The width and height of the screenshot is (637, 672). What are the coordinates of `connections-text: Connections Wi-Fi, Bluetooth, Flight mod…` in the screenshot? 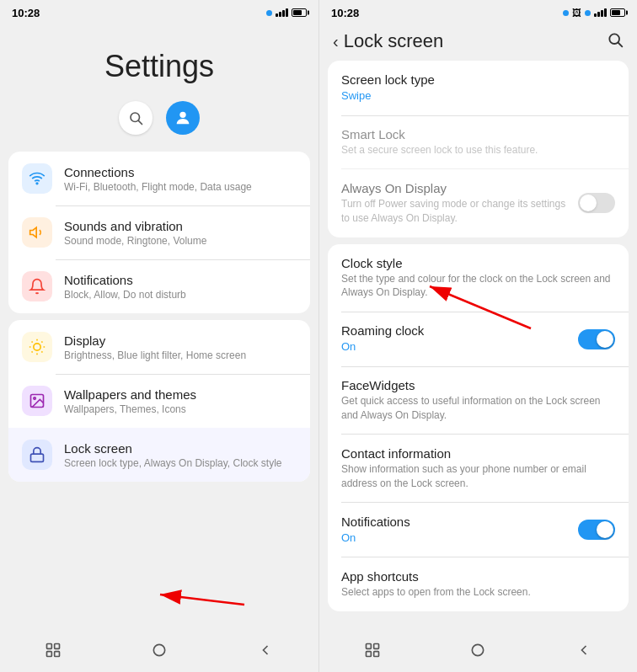 It's located at (158, 179).